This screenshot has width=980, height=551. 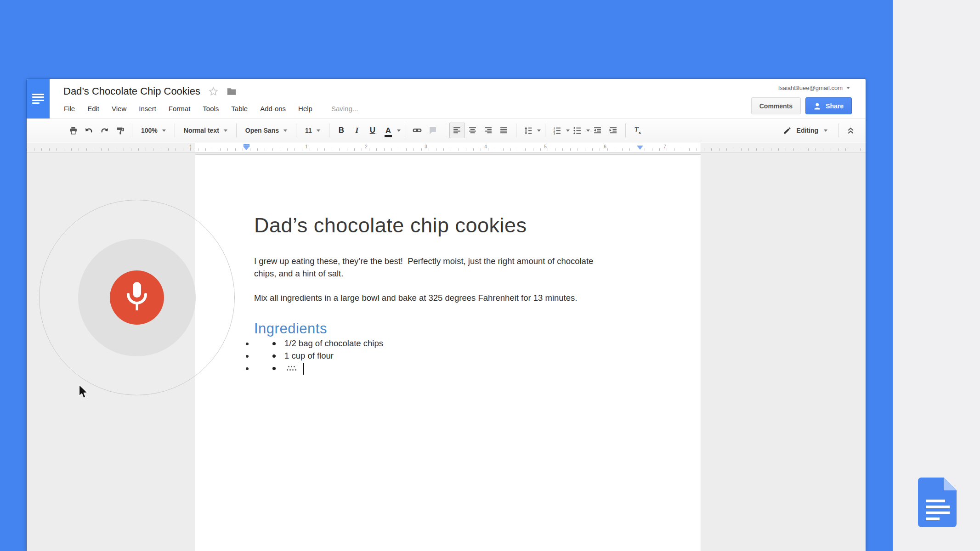 I want to click on collapse-toolbar-button, so click(x=850, y=130).